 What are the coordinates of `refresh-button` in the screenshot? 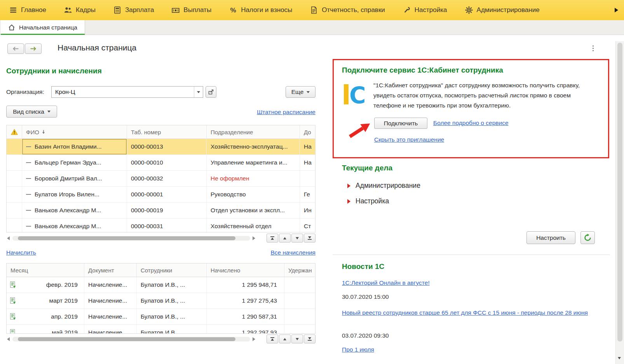 It's located at (587, 237).